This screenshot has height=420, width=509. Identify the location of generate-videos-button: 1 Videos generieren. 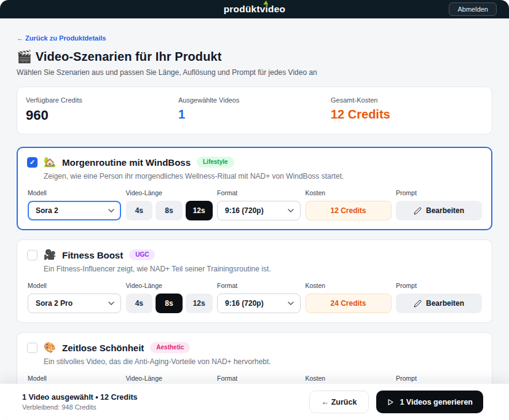
(430, 402).